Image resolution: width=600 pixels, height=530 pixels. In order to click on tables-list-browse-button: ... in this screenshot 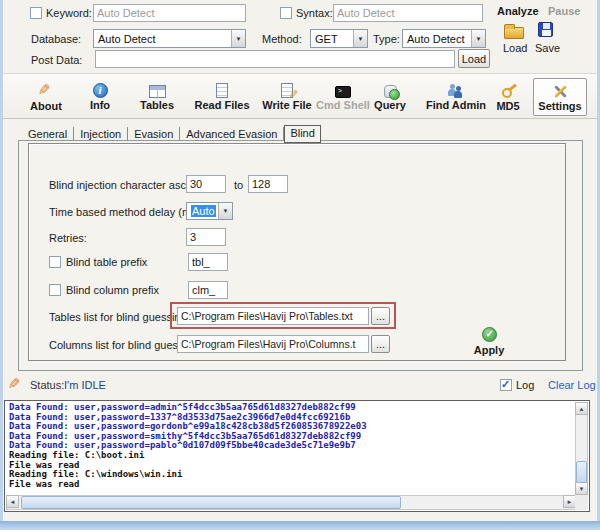, I will do `click(380, 316)`.